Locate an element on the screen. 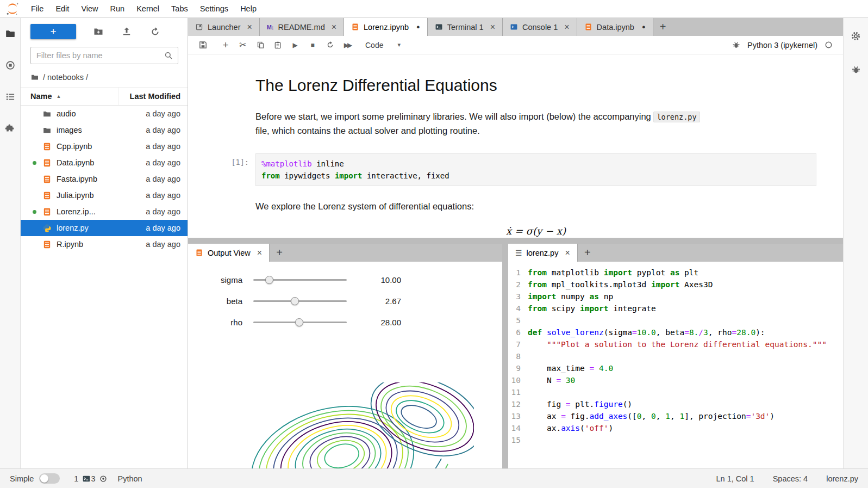  code-line: from ipywidgets import interactive, fixe… is located at coordinates (536, 176).